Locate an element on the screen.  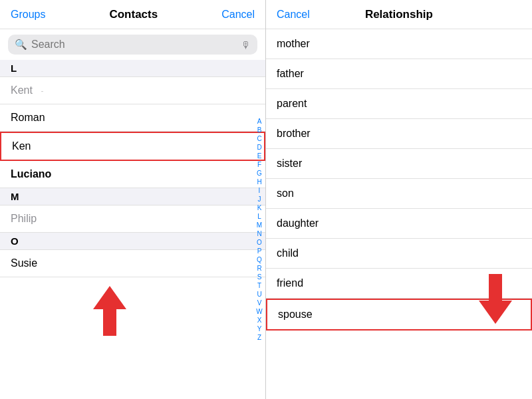
search-input is located at coordinates (134, 45).